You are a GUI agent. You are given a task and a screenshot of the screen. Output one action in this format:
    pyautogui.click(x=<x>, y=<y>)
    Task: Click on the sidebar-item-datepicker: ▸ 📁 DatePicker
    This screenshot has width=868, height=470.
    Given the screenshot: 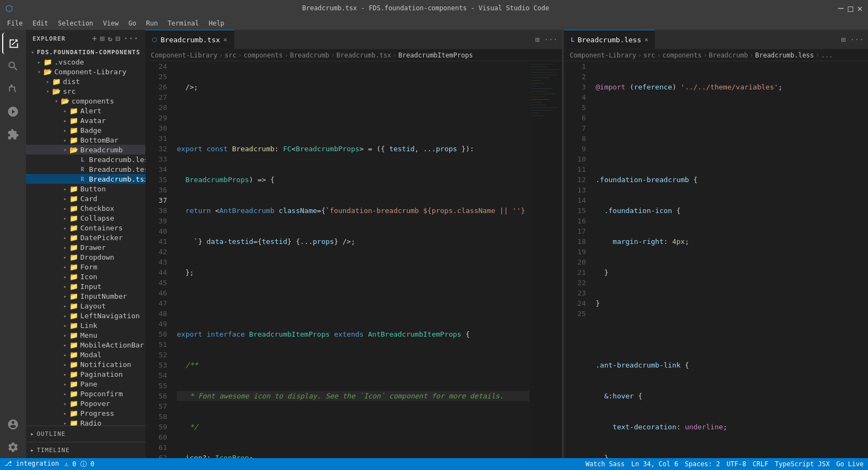 What is the action you would take?
    pyautogui.click(x=86, y=237)
    